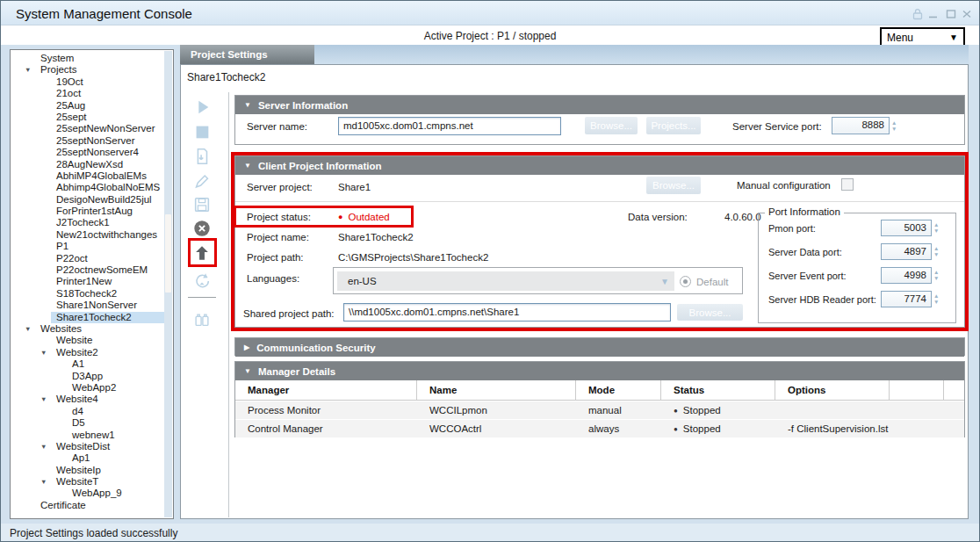 The width and height of the screenshot is (980, 542). I want to click on tree-item-Share1NonServer: Share1NonServer, so click(88, 306).